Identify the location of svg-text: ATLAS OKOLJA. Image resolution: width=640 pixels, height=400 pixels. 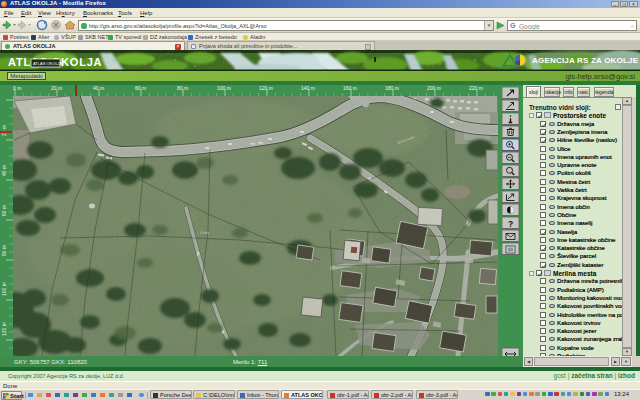
(48, 64).